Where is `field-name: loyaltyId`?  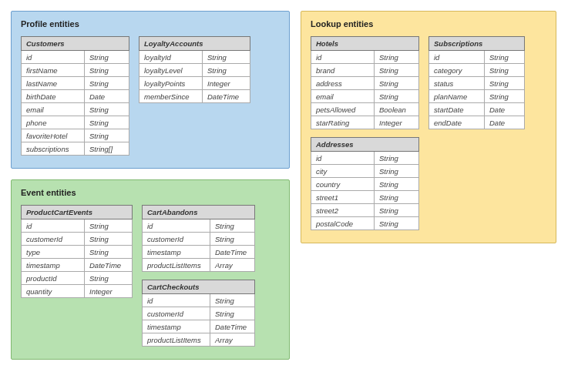
field-name: loyaltyId is located at coordinates (171, 57).